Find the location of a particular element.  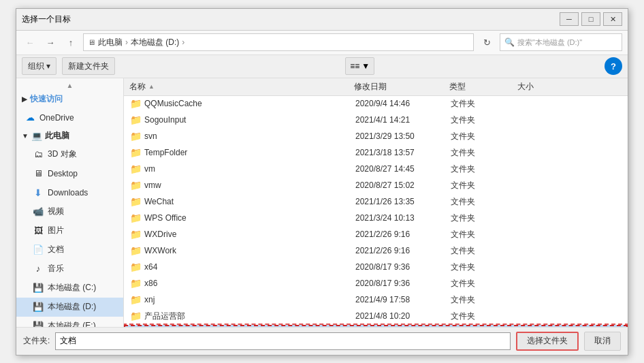

documents-label: 文档 is located at coordinates (56, 249).